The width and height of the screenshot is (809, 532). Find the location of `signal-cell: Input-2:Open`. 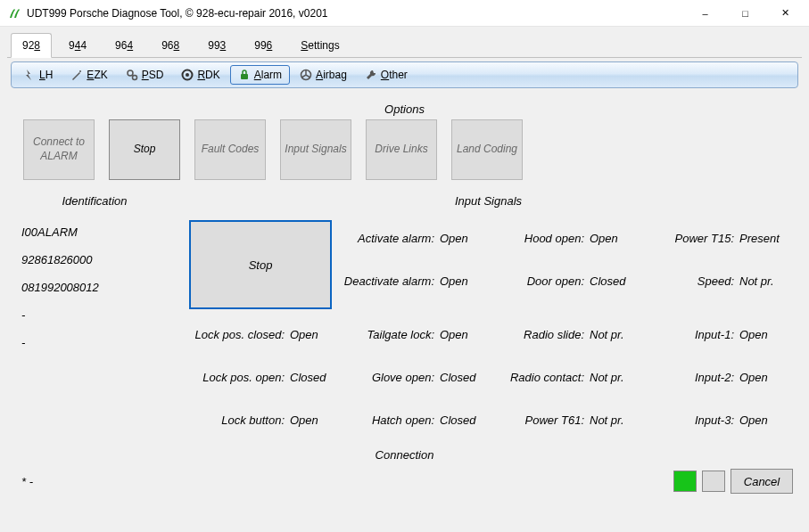

signal-cell: Input-2:Open is located at coordinates (716, 377).